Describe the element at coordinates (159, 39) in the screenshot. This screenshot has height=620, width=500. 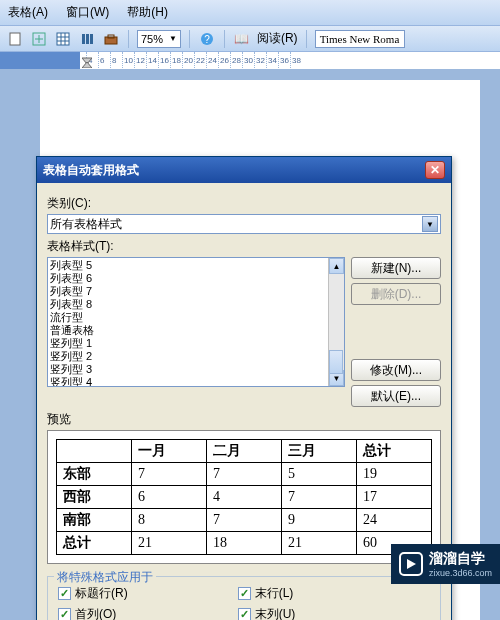
I see `zoom-combo: 75% ▼` at that location.